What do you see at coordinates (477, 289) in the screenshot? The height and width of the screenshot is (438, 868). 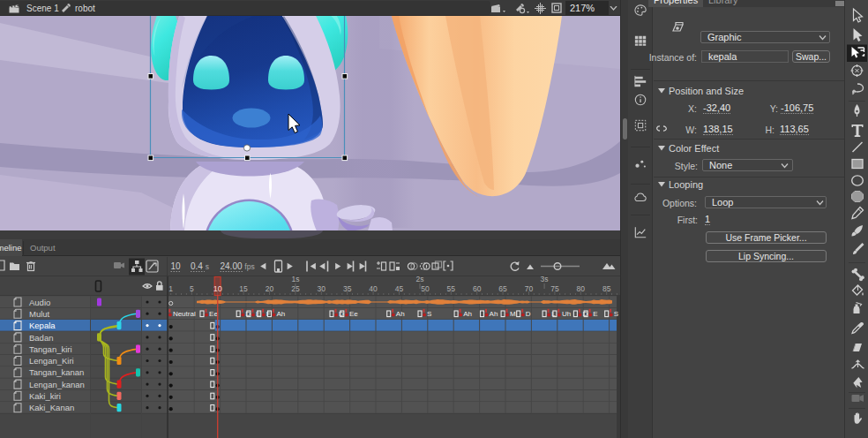 I see `svg-text: 60` at bounding box center [477, 289].